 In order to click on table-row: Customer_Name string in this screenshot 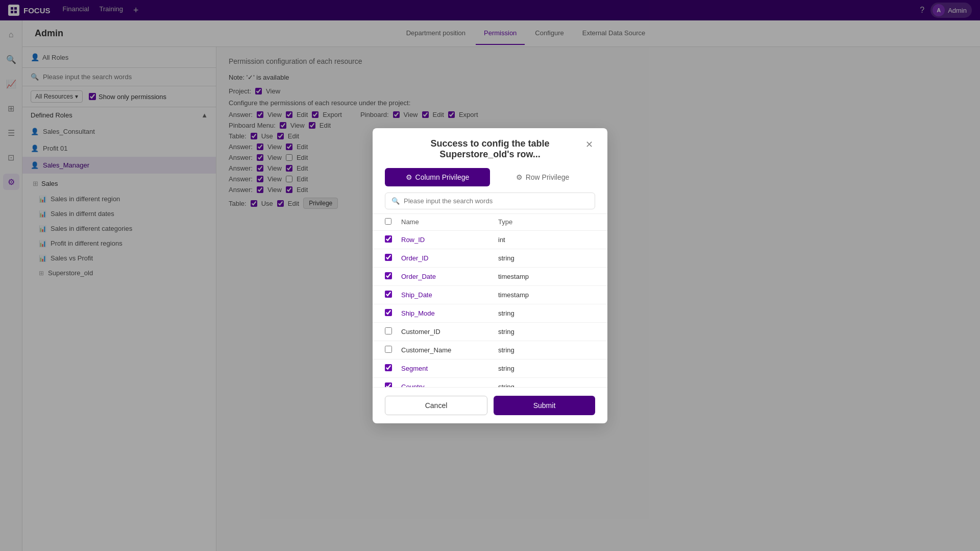, I will do `click(490, 350)`.